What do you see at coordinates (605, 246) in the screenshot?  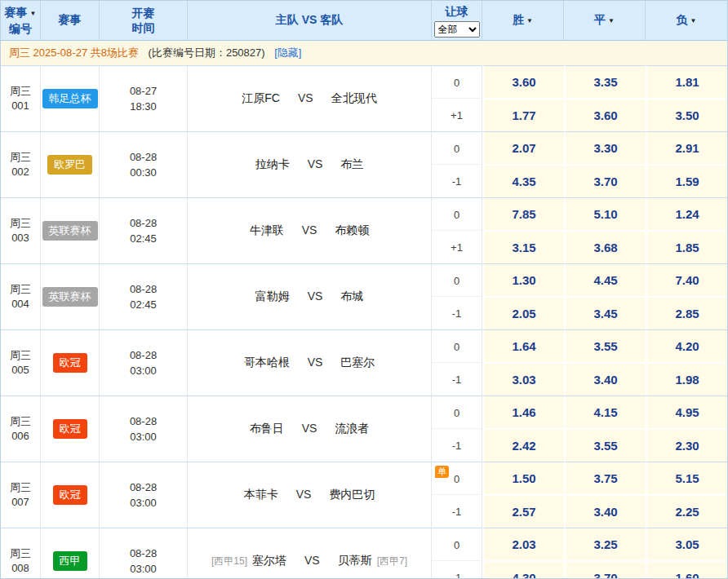 I see `draw-odds-cell: 3.68` at bounding box center [605, 246].